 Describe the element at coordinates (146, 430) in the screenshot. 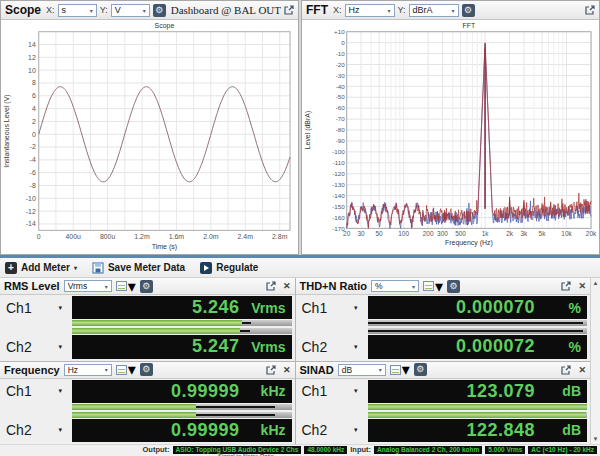

I see `meter-channel-row: Ch2▾0.99999kHz` at that location.